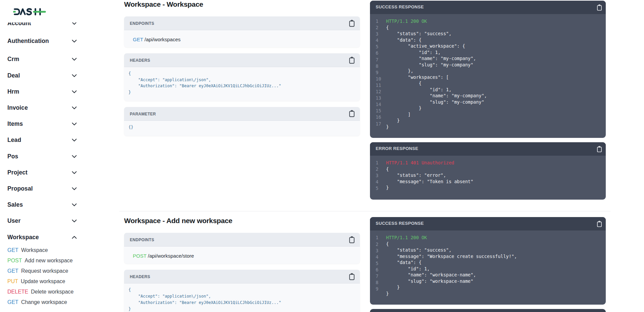 This screenshot has height=312, width=644. I want to click on endpoints-card: ENDPOINTSPOST /api/workspace/store, so click(242, 248).